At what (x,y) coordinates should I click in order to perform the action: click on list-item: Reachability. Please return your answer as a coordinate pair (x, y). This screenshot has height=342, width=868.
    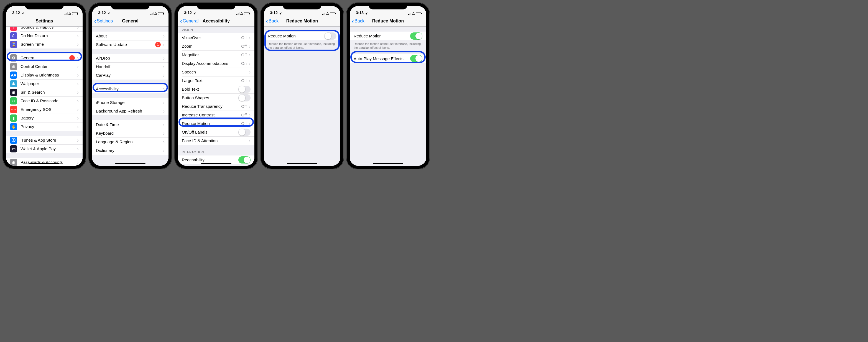
    Looking at the image, I should click on (216, 160).